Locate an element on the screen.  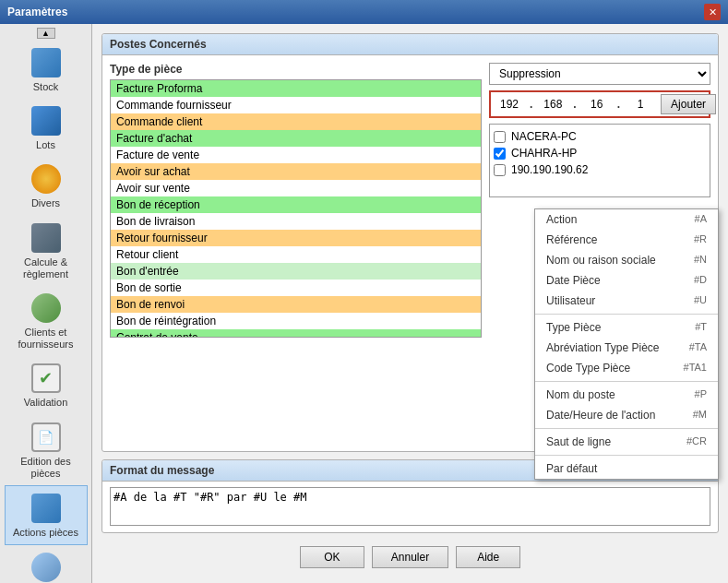
list-item: Avoir sur achat is located at coordinates (295, 172).